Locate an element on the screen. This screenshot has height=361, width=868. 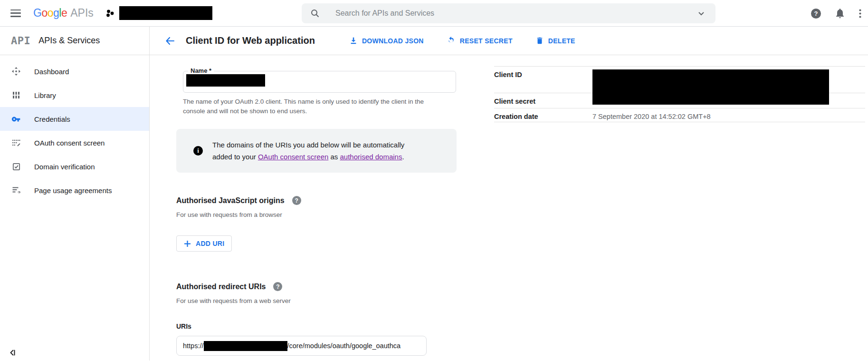
reset-secret-label: RESET SECRET is located at coordinates (486, 41).